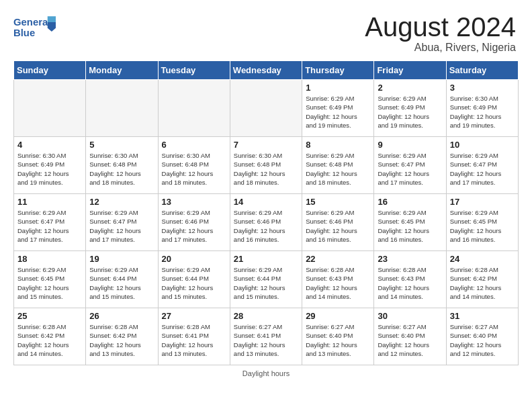 The height and width of the screenshot is (411, 532). Describe the element at coordinates (122, 337) in the screenshot. I see `calendar-day-cell: 26Sunrise: 6:28 AMSunset: 6:42 PMDayligh…` at that location.